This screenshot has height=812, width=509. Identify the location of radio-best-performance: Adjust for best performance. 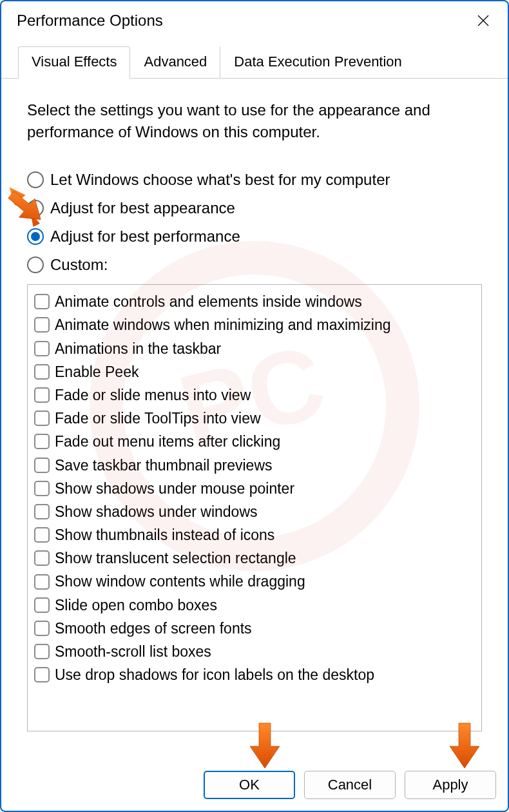
(254, 237).